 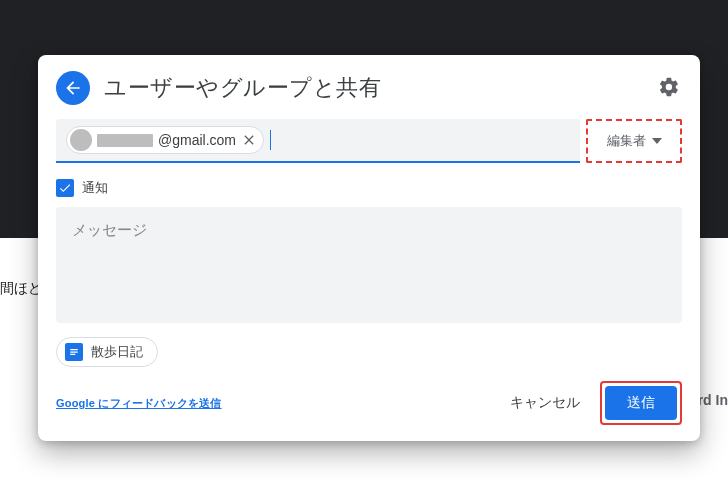 I want to click on arrow-left-icon, so click(x=73, y=88).